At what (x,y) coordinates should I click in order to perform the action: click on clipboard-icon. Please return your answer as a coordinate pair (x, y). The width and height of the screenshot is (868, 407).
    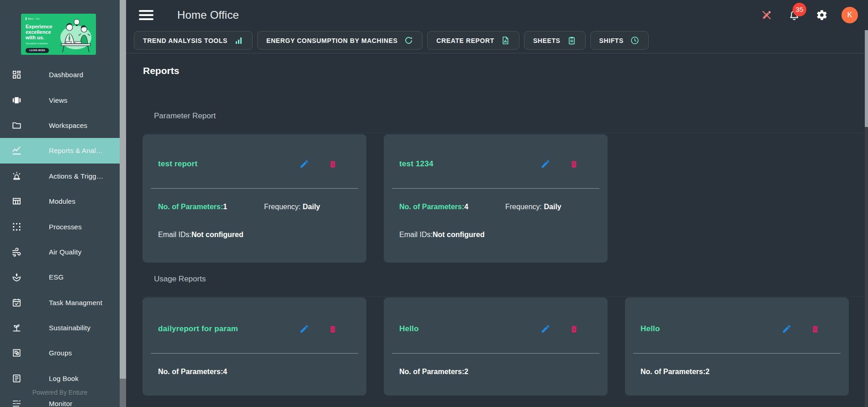
    Looking at the image, I should click on (572, 40).